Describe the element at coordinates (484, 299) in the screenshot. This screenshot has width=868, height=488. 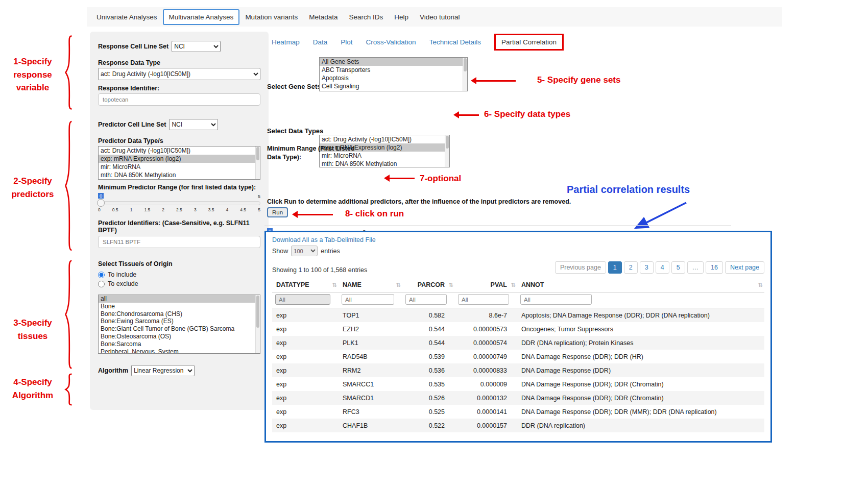
I see `filter-pval-input` at that location.